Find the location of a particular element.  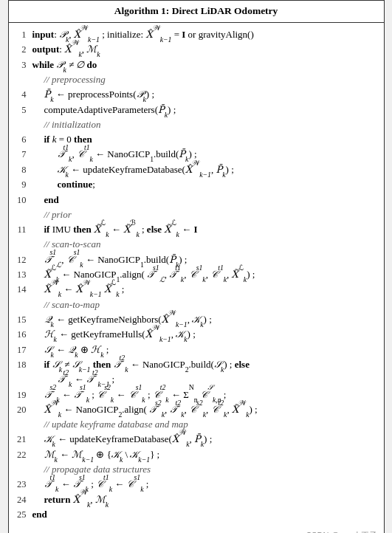

algo-number: Algorithm 1: is located at coordinates (142, 10).